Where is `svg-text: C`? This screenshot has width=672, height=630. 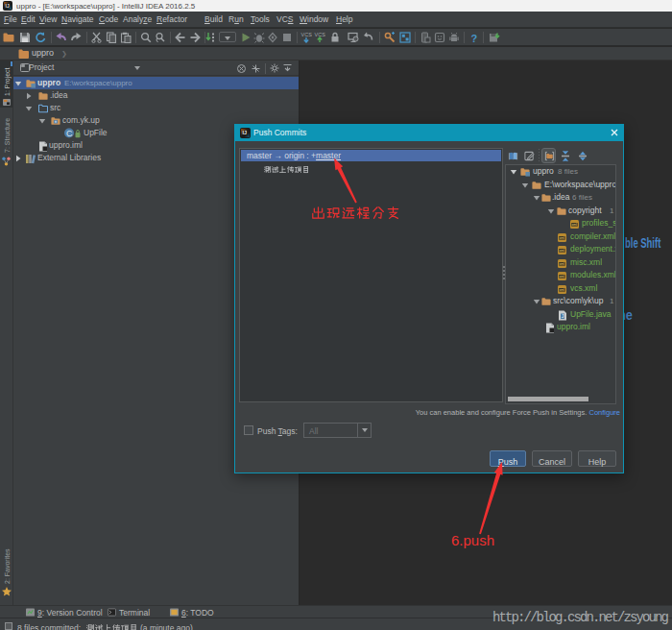
svg-text: C is located at coordinates (69, 133).